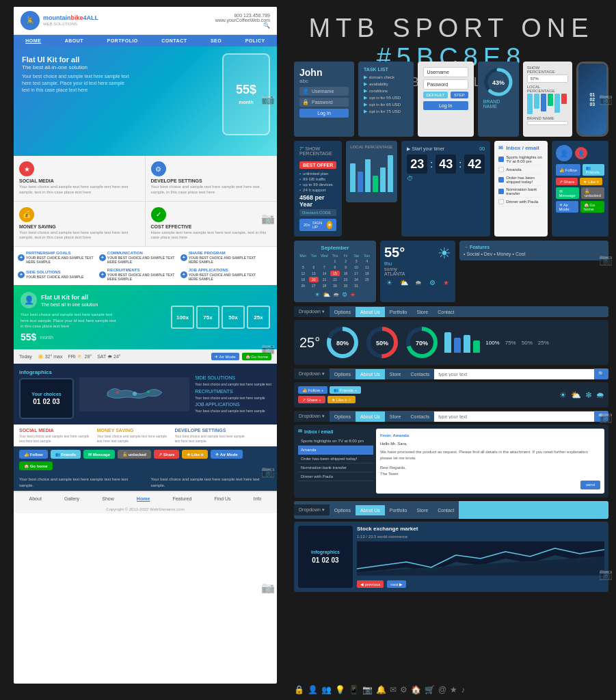 The image size is (616, 700). What do you see at coordinates (145, 498) in the screenshot?
I see `mock-footer-nav: About Gallery Show Home Featured Find Us…` at bounding box center [145, 498].